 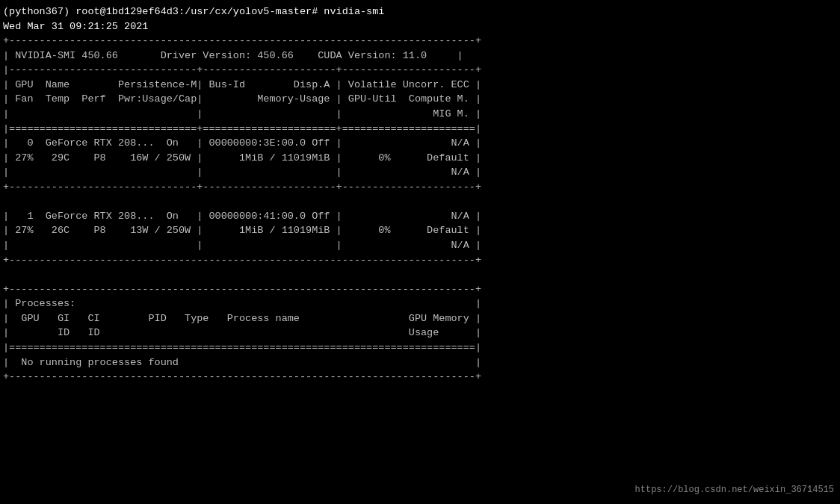 I want to click on sep3: |===============================+=======…, so click(x=420, y=129).